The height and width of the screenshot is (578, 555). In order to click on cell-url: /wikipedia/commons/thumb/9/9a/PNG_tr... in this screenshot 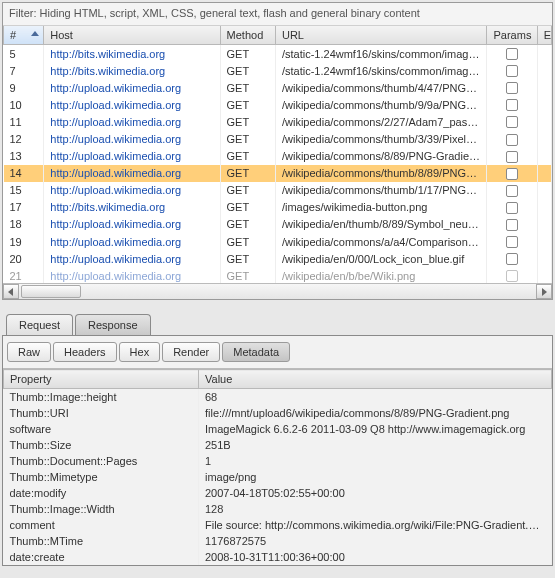, I will do `click(381, 104)`.